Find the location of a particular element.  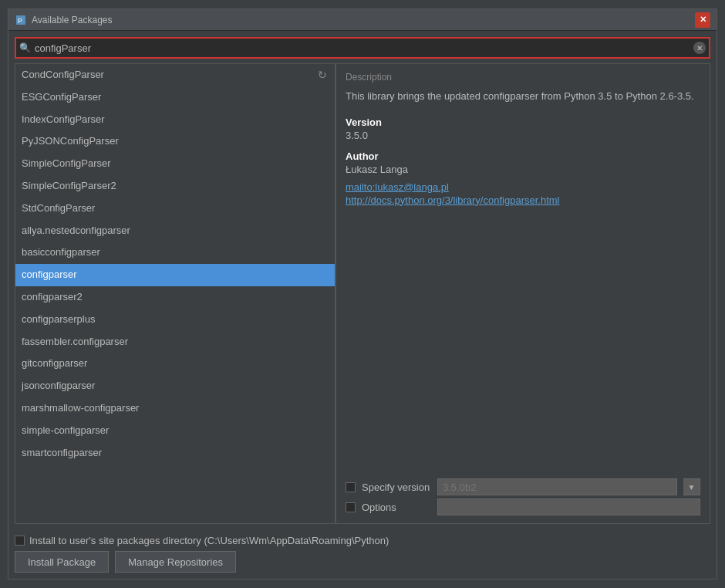

bottom-options: Specify version ▼ Options is located at coordinates (523, 494).